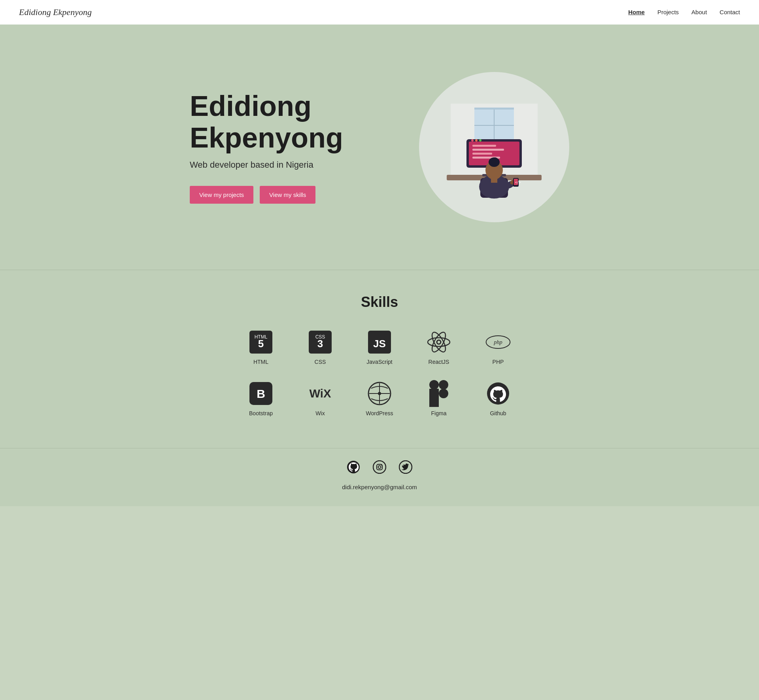 This screenshot has height=700, width=759. Describe the element at coordinates (261, 399) in the screenshot. I see `skill-bootstrap: B Bootstrap` at that location.